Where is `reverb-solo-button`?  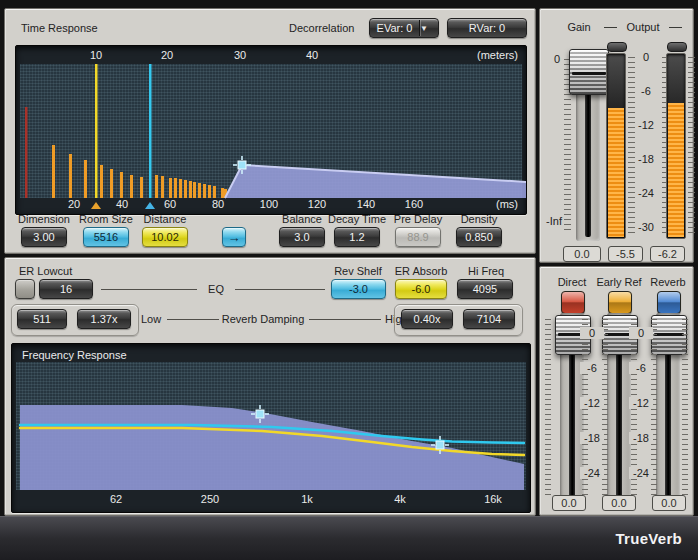 reverb-solo-button is located at coordinates (669, 302).